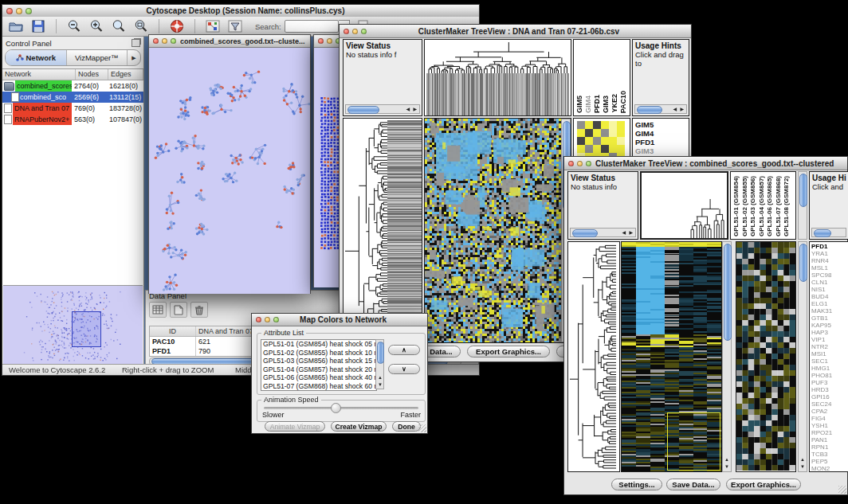 Image resolution: width=848 pixels, height=504 pixels. Describe the element at coordinates (72, 325) in the screenshot. I see `overview-canvas` at that location.